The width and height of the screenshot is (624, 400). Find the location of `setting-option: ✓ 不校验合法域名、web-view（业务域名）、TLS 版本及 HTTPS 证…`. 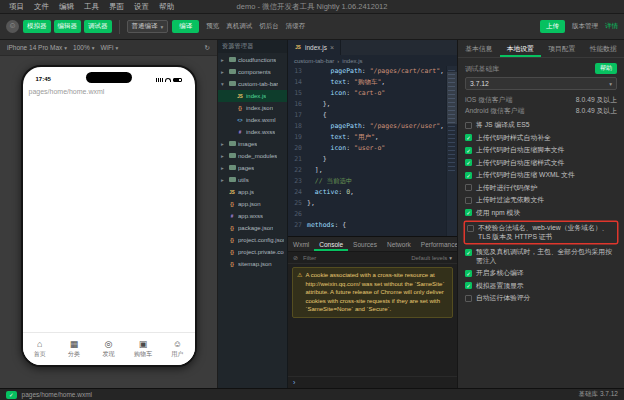

setting-option: ✓ 不校验合法域名、web-view（业务域名）、TLS 版本及 HTTPS 证… is located at coordinates (541, 232).